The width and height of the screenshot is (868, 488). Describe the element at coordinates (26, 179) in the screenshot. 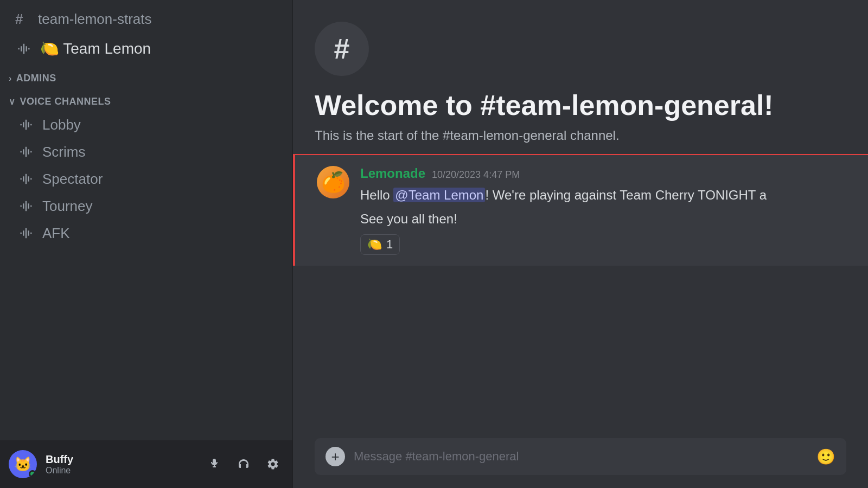

I see `voice-icon-spectator` at that location.